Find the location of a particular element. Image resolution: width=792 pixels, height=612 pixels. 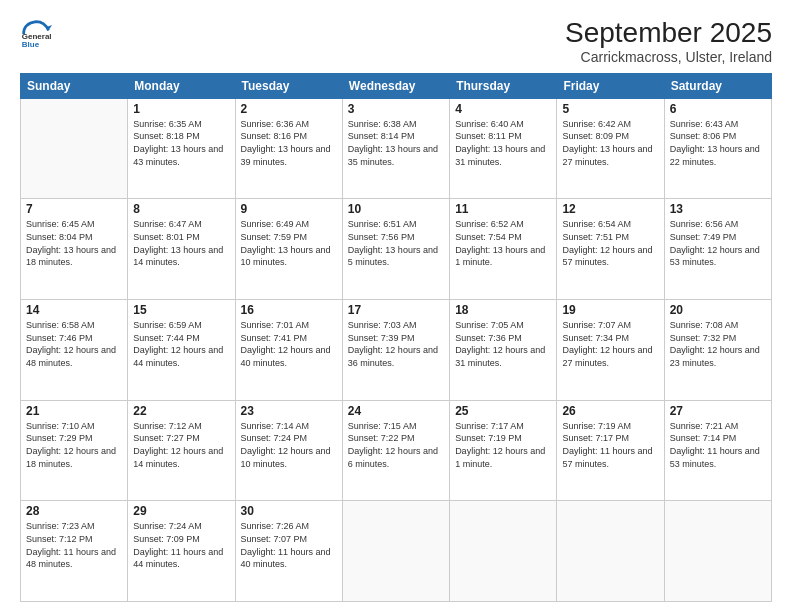

col-sunday: Sunday is located at coordinates (74, 86).